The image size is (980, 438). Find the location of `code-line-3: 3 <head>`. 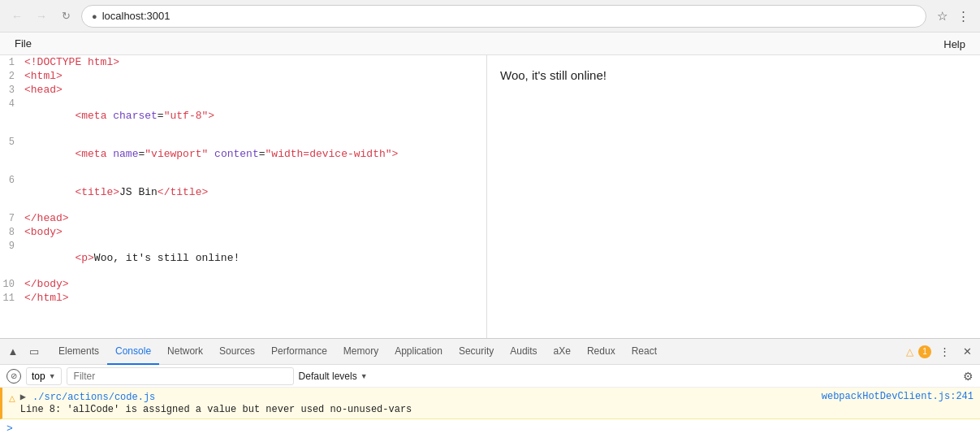

code-line-3: 3 <head> is located at coordinates (244, 89).